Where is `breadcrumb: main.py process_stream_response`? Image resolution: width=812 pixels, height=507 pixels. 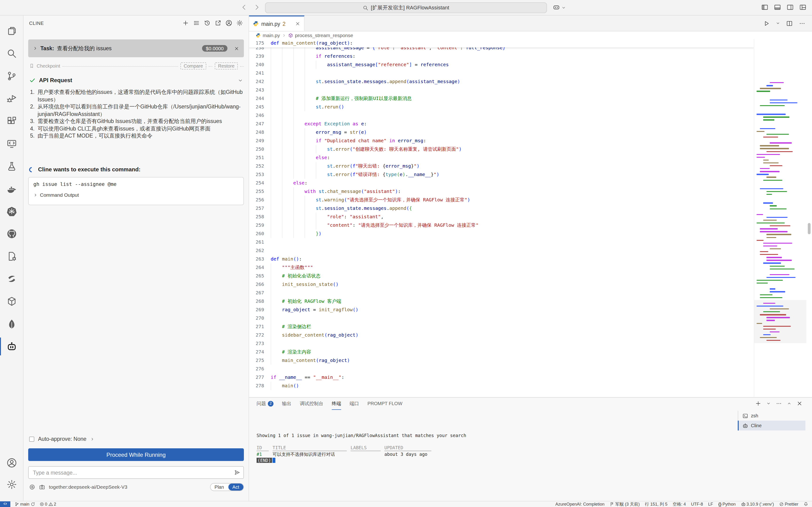
breadcrumb: main.py process_stream_response is located at coordinates (530, 35).